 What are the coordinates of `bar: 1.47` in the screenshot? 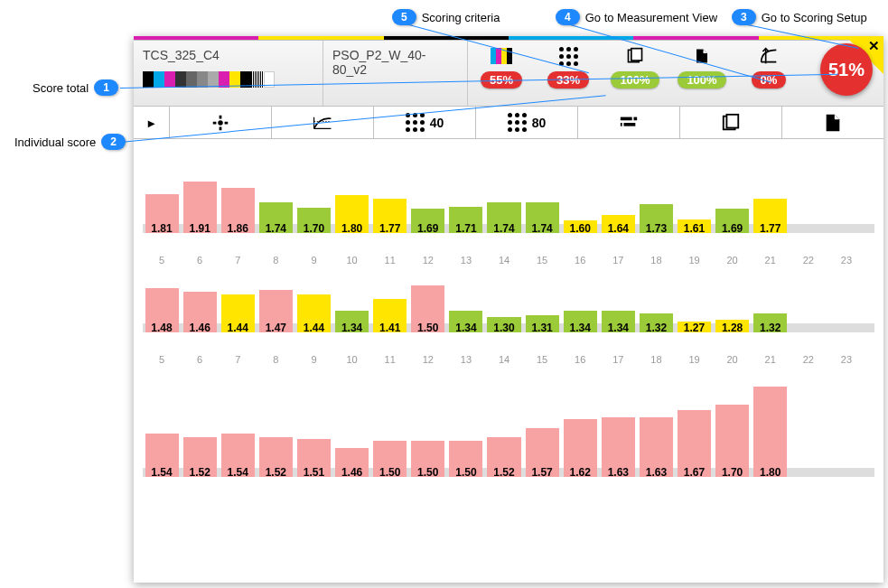 It's located at (276, 311).